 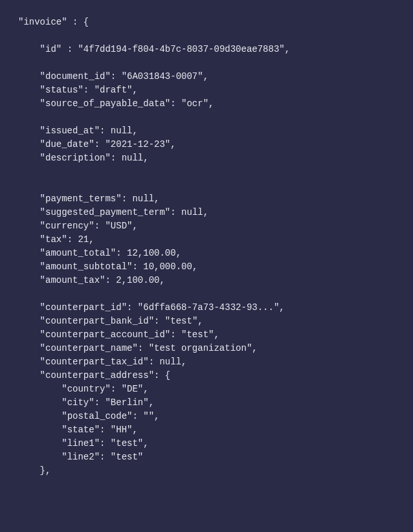 I want to click on country-value: DE, so click(x=132, y=389).